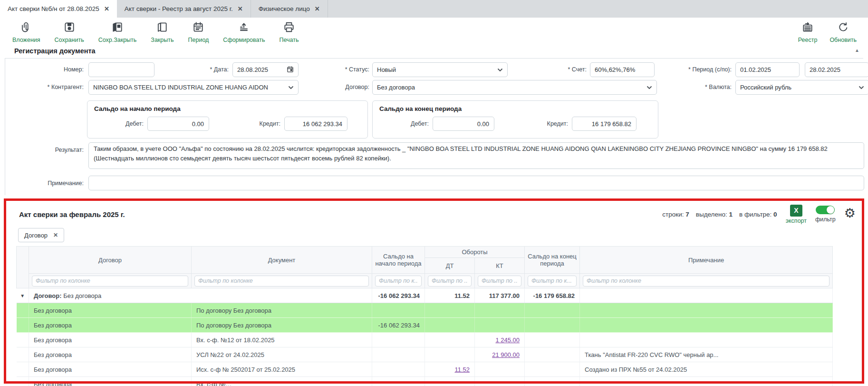  What do you see at coordinates (476, 156) in the screenshot?
I see `result-textarea: Таким образом, в учете ООО "Альфа" по со…` at bounding box center [476, 156].